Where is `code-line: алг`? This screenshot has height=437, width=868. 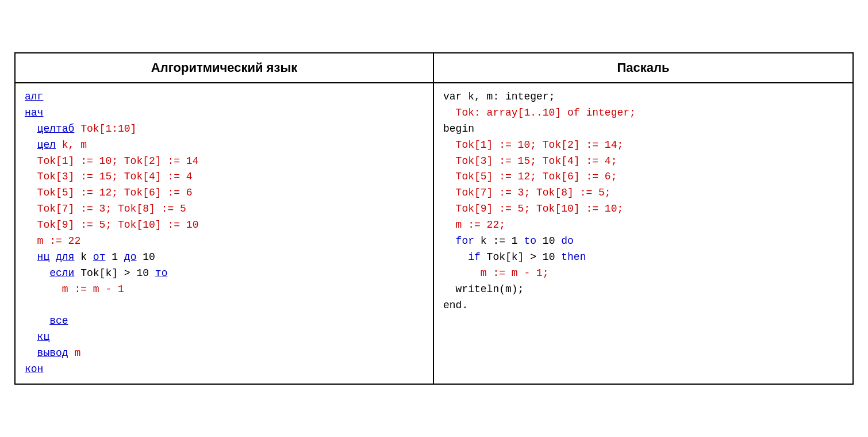 code-line: алг is located at coordinates (224, 97).